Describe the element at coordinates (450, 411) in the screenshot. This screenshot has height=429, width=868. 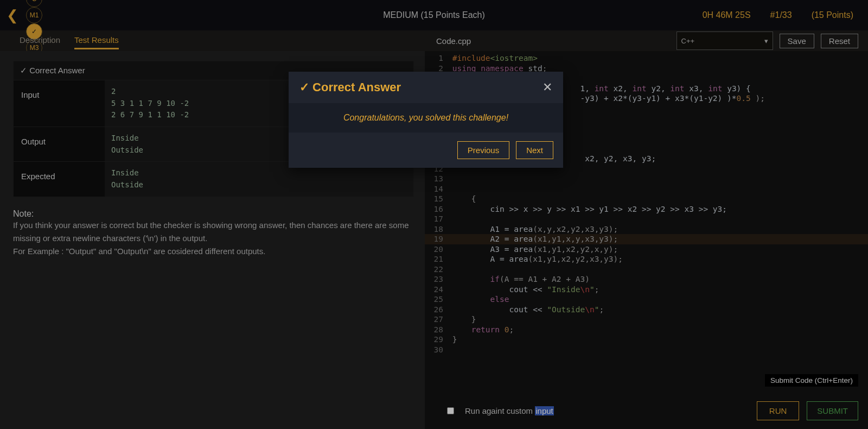
I see `custom-input-checkbox` at that location.